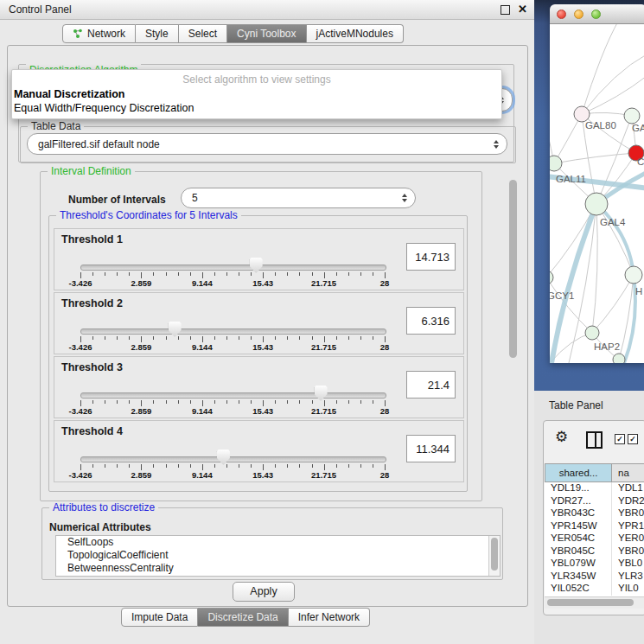 This screenshot has height=644, width=644. Describe the element at coordinates (596, 204) in the screenshot. I see `GAL4-node` at that location.